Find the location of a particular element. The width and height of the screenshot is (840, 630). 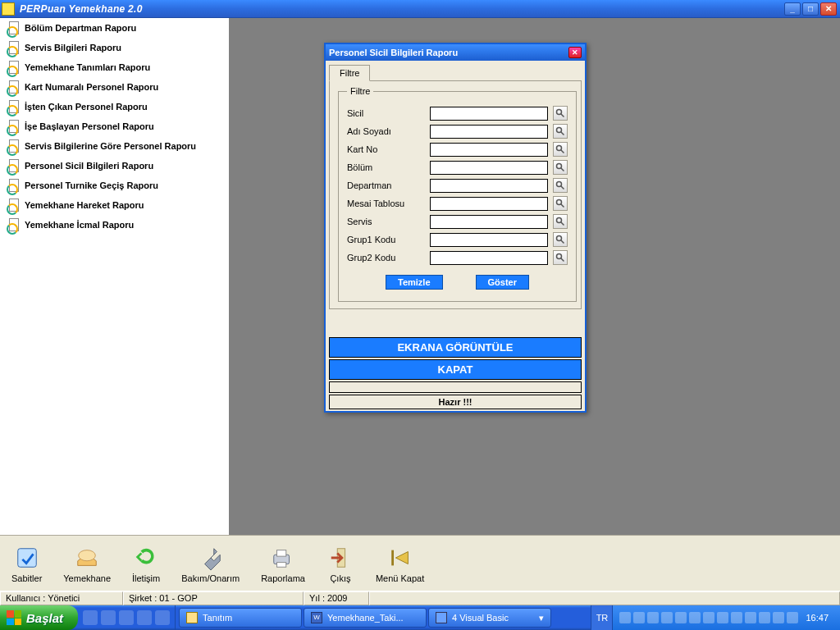

lookup-kartno is located at coordinates (560, 149).